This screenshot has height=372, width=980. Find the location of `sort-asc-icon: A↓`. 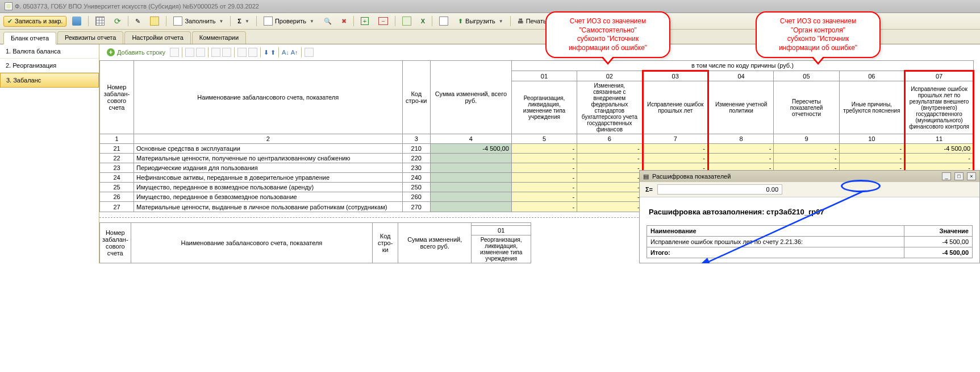

sort-asc-icon: A↓ is located at coordinates (285, 52).